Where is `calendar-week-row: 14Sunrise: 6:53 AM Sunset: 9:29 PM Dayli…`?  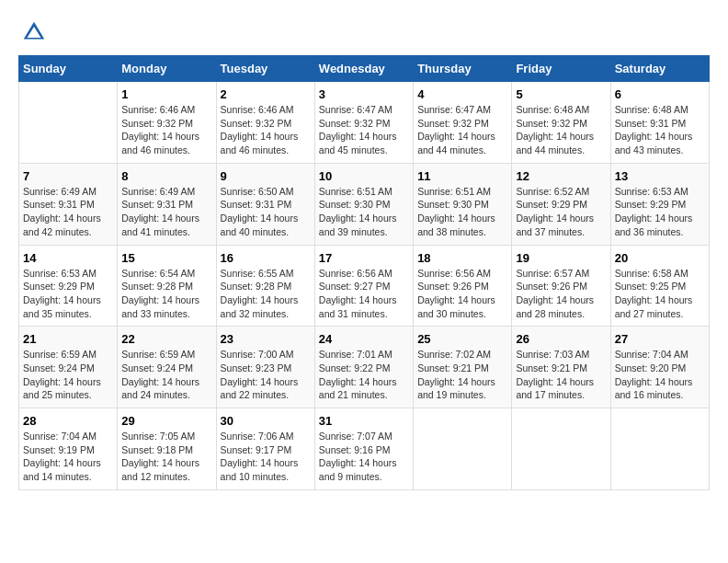 calendar-week-row: 14Sunrise: 6:53 AM Sunset: 9:29 PM Dayli… is located at coordinates (364, 285).